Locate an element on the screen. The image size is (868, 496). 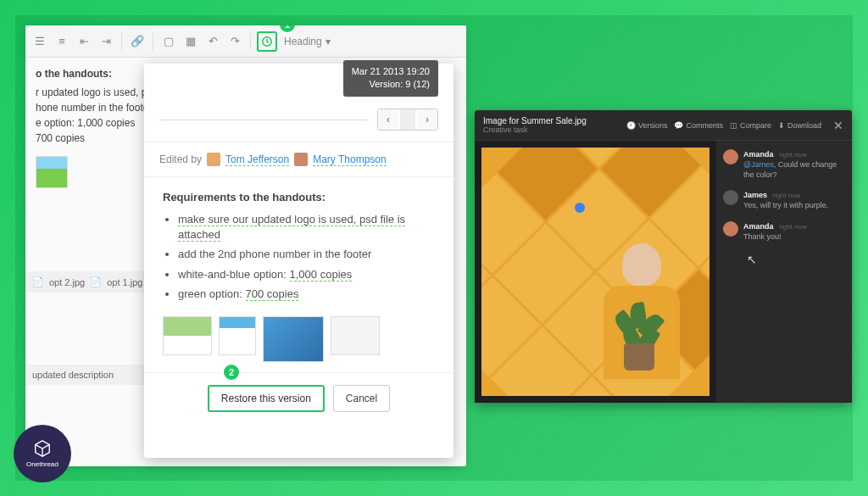
comment-item: Amanda right now @James, Could we change… is located at coordinates (784, 164).